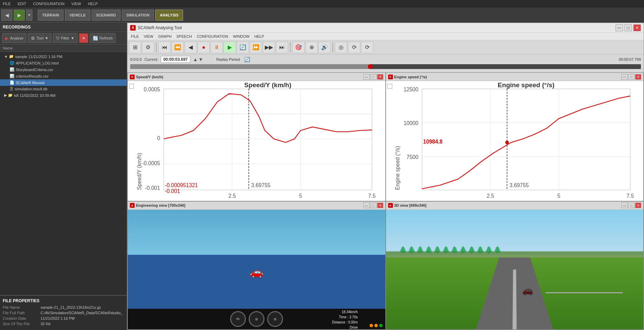  I want to click on menu-configuration: CONFIGURATION, so click(49, 4).